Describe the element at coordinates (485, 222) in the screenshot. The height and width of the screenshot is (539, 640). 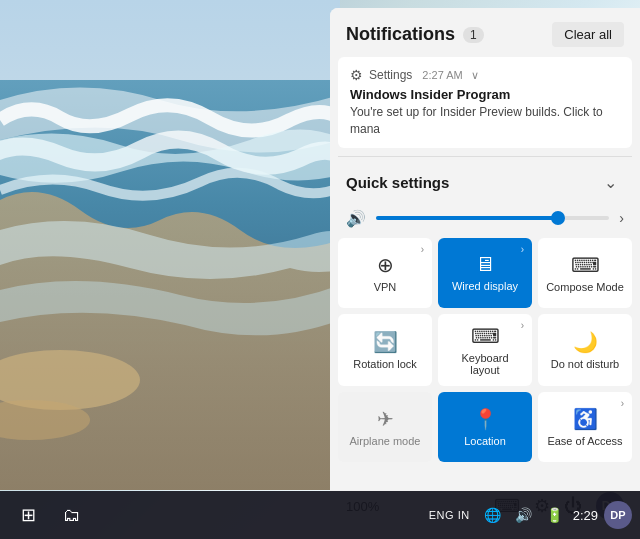
I see `volume-row: 🔊 ›` at that location.